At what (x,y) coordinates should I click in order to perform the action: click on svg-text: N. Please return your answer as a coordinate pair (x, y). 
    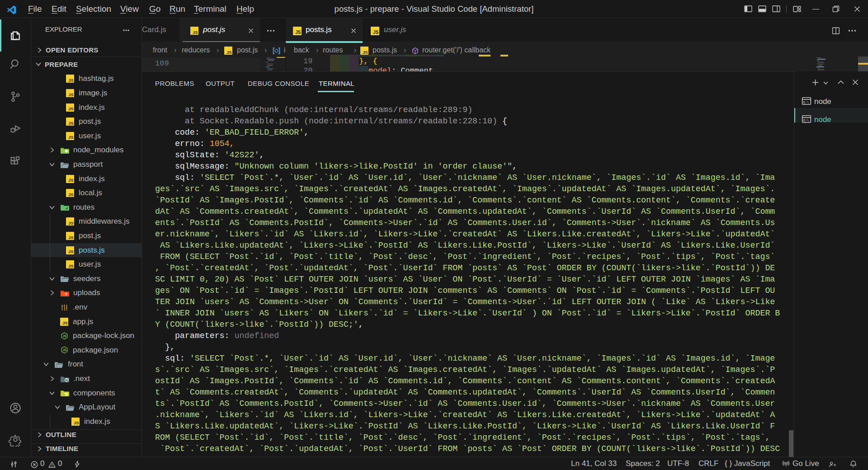
    Looking at the image, I should click on (67, 380).